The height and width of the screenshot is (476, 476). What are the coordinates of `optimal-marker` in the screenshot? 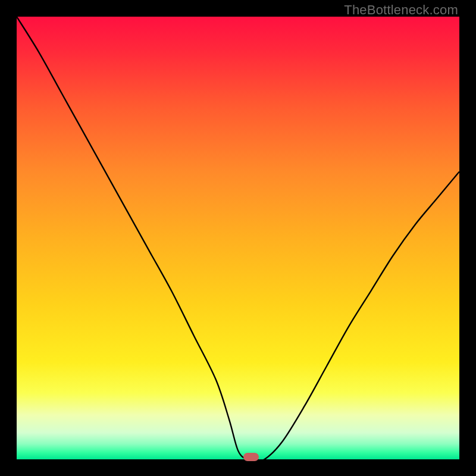 It's located at (251, 457).